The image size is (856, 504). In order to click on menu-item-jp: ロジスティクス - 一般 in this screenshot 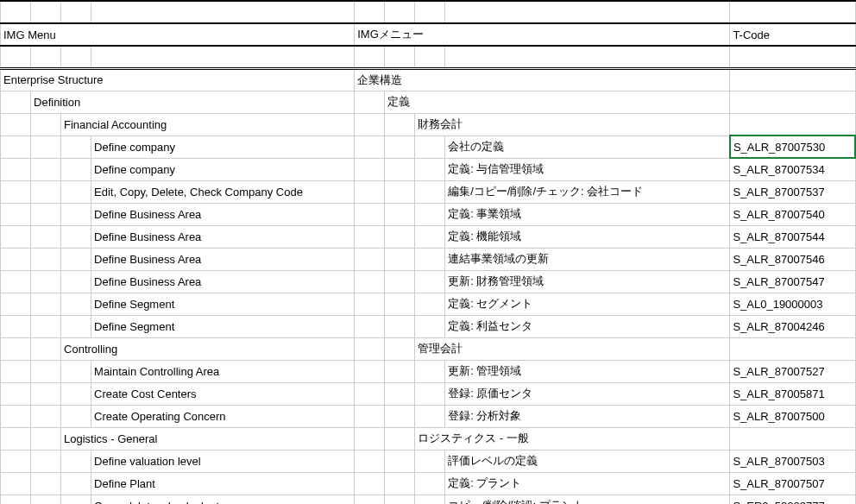, I will do `click(573, 438)`.